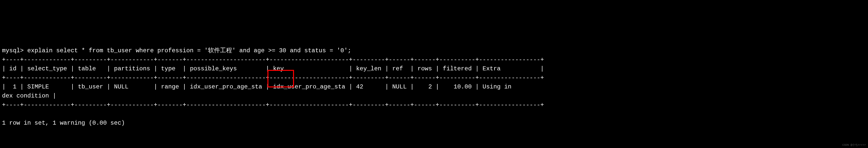 This screenshot has width=868, height=148. Describe the element at coordinates (257, 87) in the screenshot. I see `table-row: | 1 | SIMPLE | tb_user | NULL | range | …` at that location.